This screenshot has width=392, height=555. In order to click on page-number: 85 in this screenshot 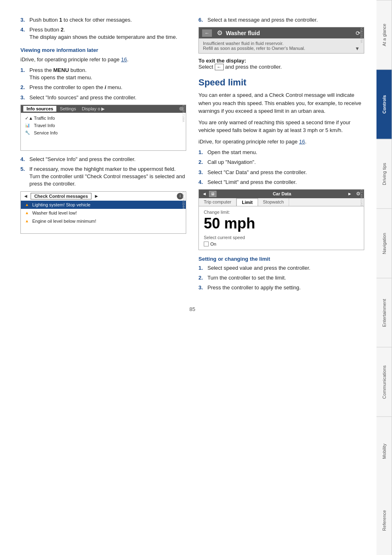, I will do `click(192, 309)`.